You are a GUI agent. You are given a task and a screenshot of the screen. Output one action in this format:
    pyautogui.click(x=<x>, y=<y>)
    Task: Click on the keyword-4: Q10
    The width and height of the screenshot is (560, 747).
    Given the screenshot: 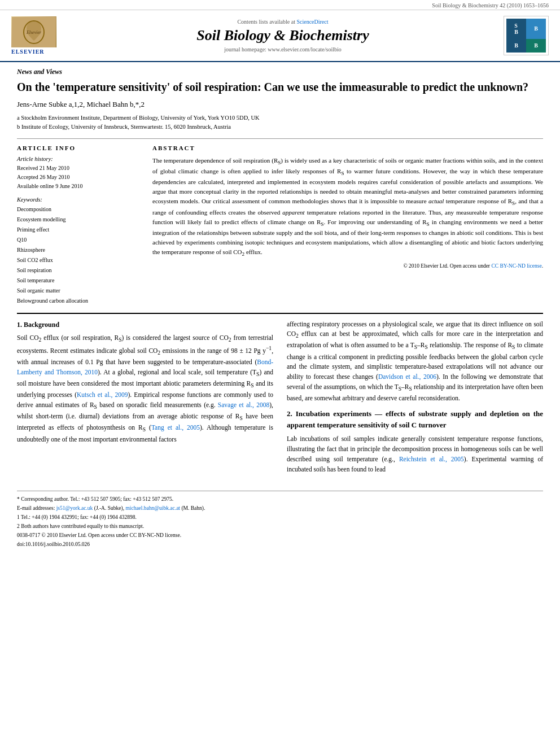 What is the action you would take?
    pyautogui.click(x=79, y=240)
    